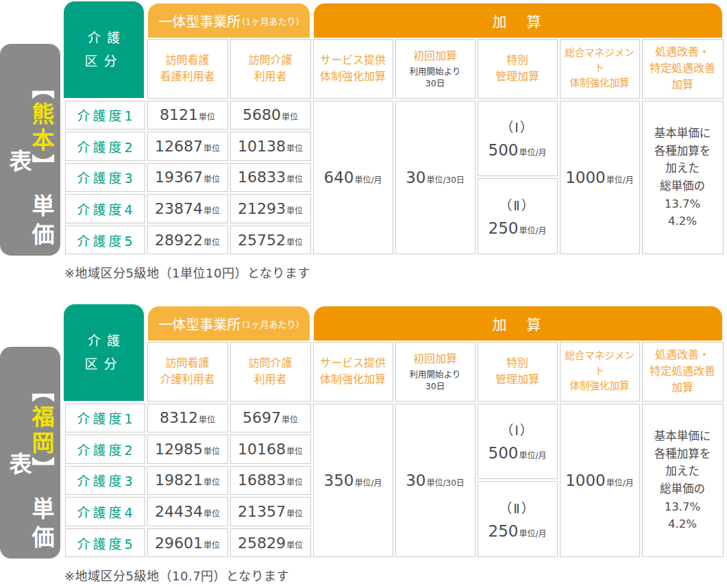 The width and height of the screenshot is (727, 588). I want to click on care-units-cell: 25829単位, so click(271, 543).